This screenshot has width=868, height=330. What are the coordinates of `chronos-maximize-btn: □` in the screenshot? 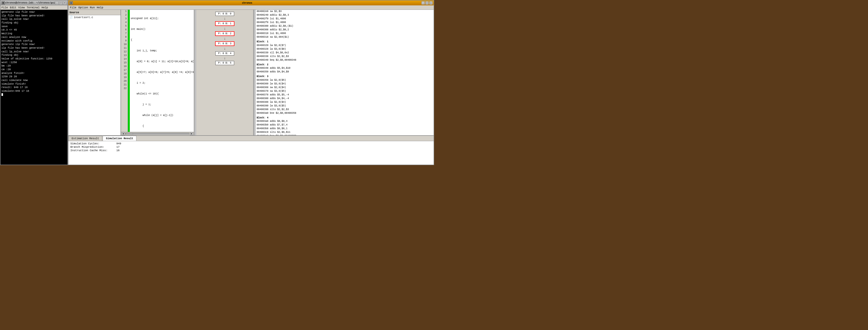 It's located at (427, 3).